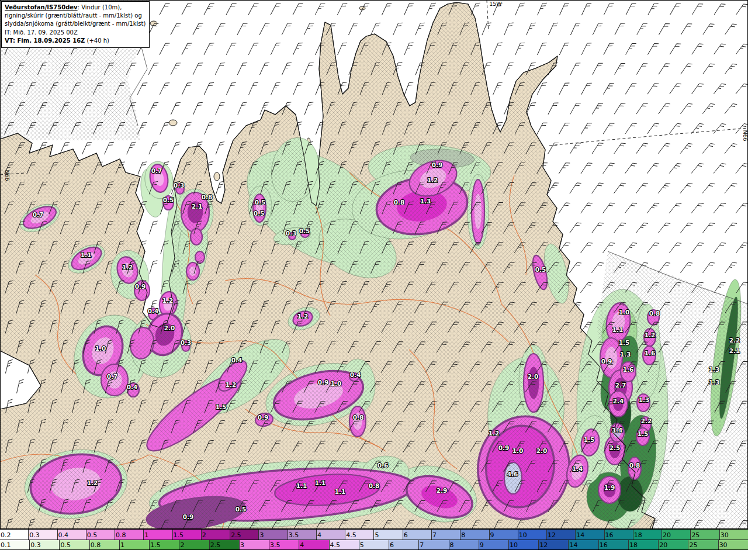  I want to click on svg-text: 4.6, so click(513, 474).